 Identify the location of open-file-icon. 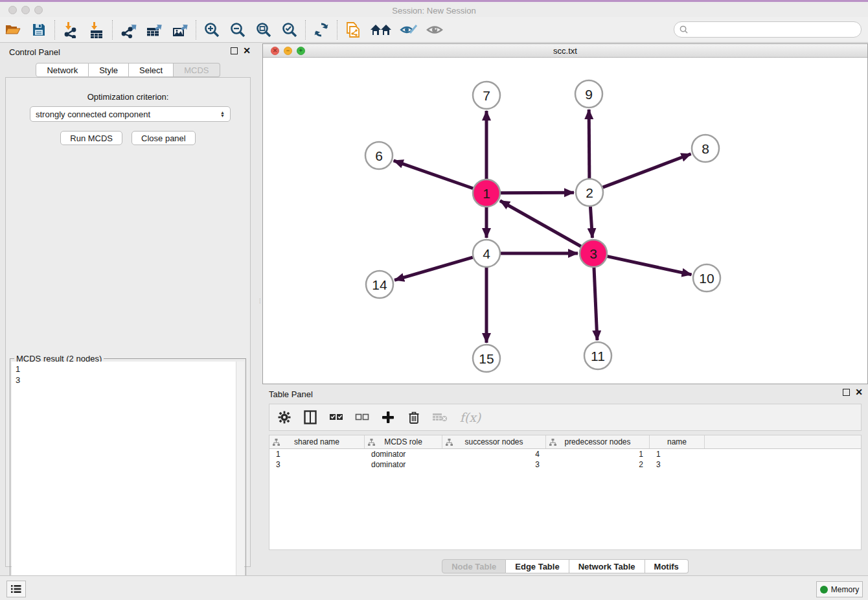
(13, 30).